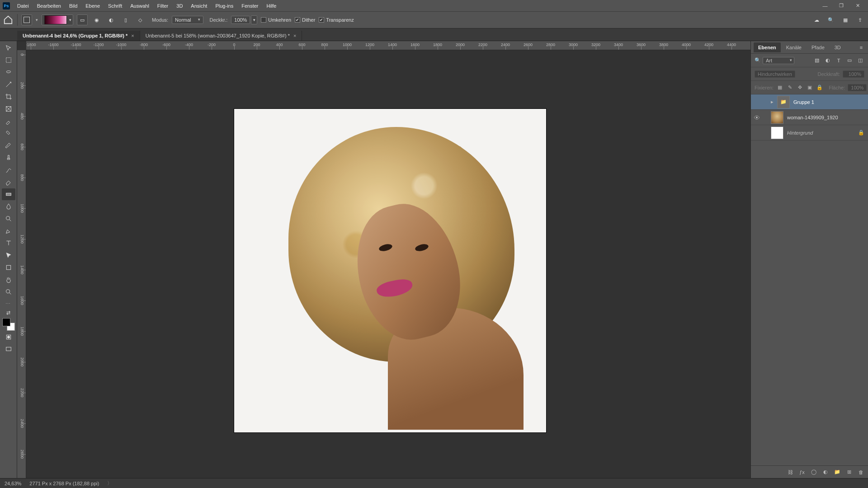 The height and width of the screenshot is (488, 868). Describe the element at coordinates (809, 117) in the screenshot. I see `layer-item: woman-1439909_1920` at that location.